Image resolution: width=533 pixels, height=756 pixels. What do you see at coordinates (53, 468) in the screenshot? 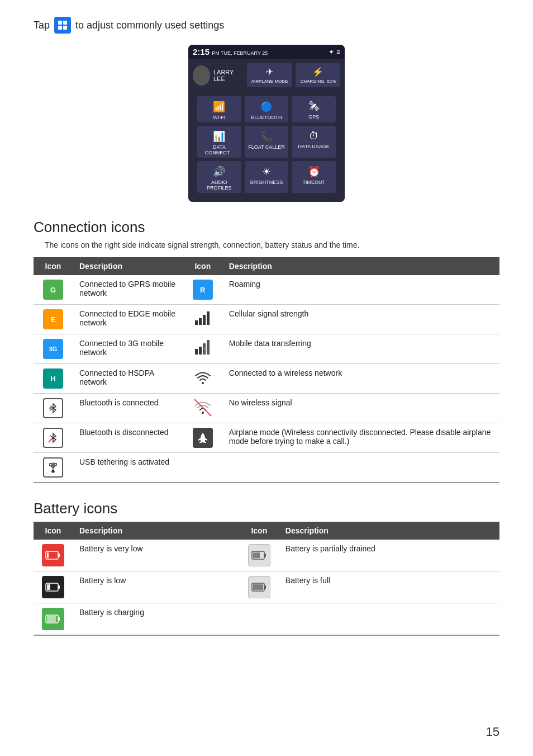
I see `conn-row7-icon1` at bounding box center [53, 468].